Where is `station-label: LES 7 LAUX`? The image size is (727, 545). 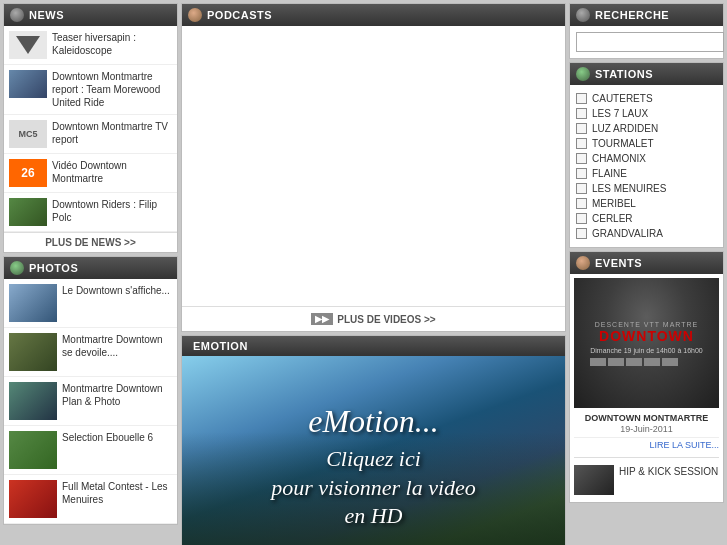
station-label: LES 7 LAUX is located at coordinates (620, 114).